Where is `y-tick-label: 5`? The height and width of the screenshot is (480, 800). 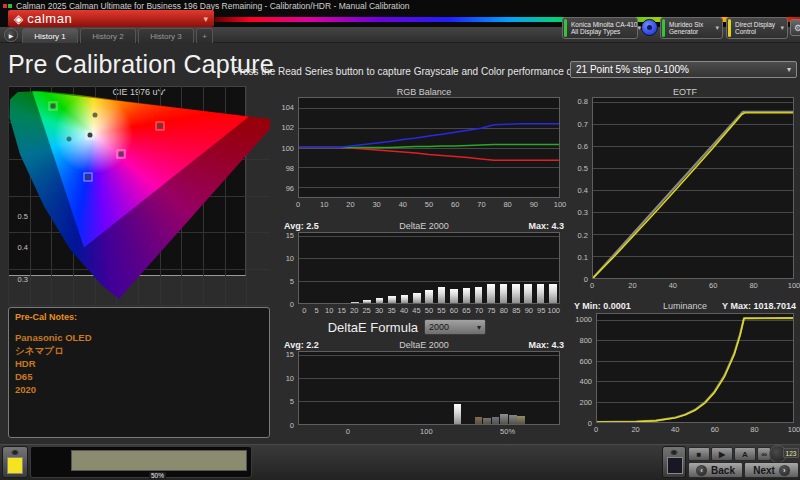 y-tick-label: 5 is located at coordinates (292, 280).